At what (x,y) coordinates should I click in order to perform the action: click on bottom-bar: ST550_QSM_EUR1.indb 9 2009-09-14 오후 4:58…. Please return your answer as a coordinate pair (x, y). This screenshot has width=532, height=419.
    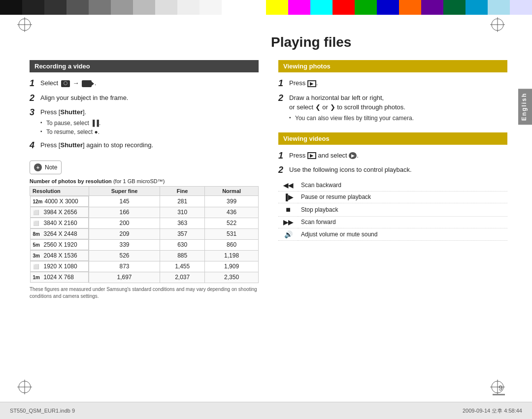
    Looking at the image, I should click on (266, 411).